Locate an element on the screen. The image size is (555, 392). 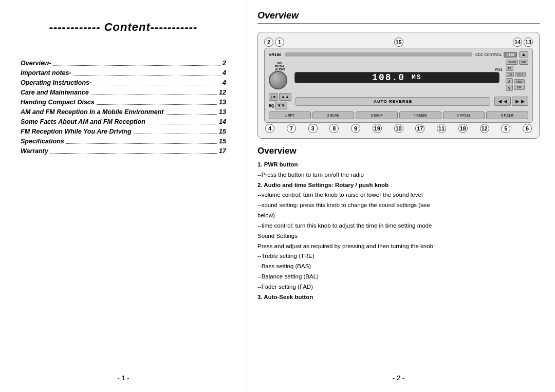
auto-reverse-button: AUTO REVERSE is located at coordinates (393, 102).